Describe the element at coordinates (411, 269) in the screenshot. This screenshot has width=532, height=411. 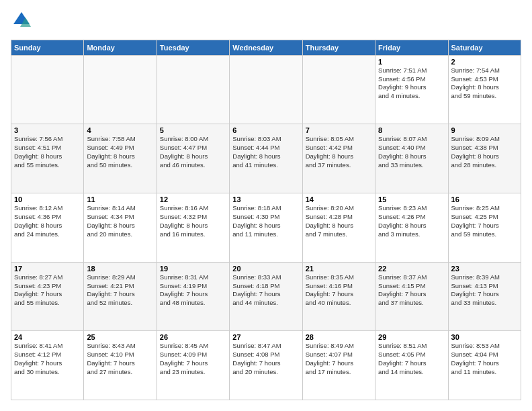
I see `day-number: 22` at that location.